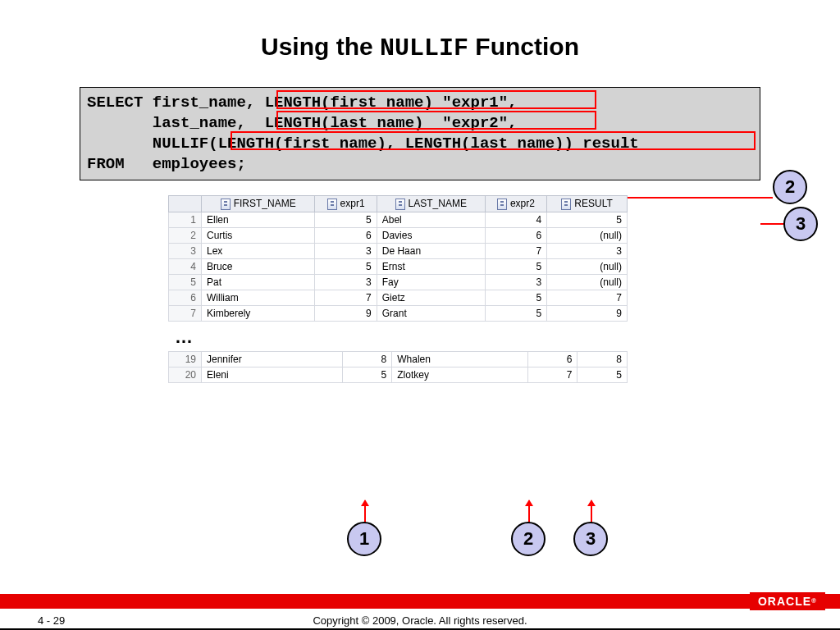 Image resolution: width=840 pixels, height=630 pixels. Describe the element at coordinates (346, 235) in the screenshot. I see `cell-expr1: 6` at that location.